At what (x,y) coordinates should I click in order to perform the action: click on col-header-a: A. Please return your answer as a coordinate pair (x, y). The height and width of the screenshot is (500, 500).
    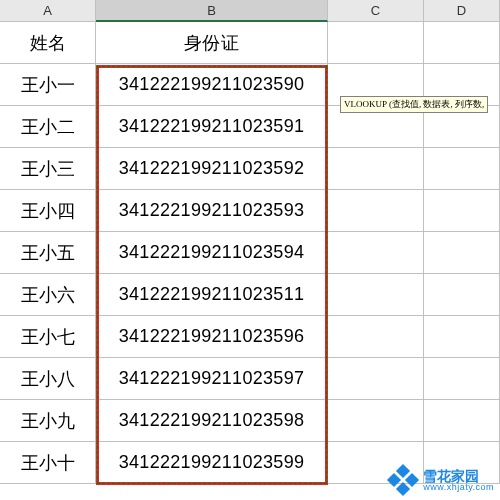
    Looking at the image, I should click on (48, 11).